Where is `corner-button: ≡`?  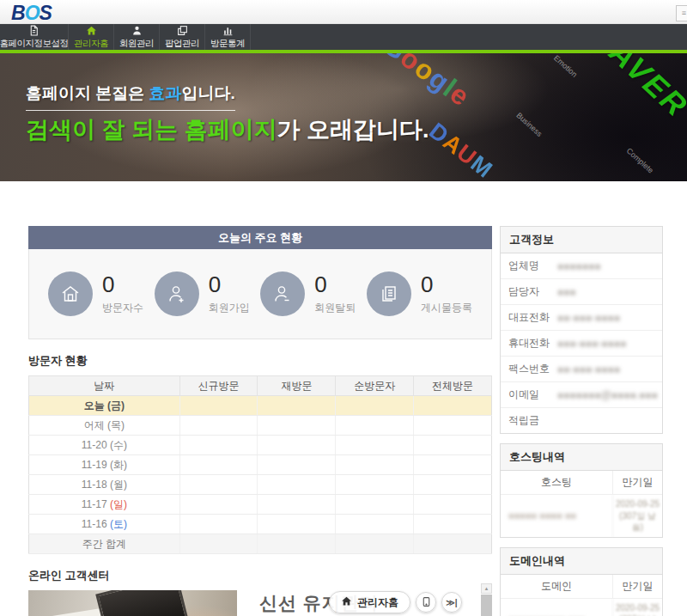 corner-button: ≡ is located at coordinates (682, 14).